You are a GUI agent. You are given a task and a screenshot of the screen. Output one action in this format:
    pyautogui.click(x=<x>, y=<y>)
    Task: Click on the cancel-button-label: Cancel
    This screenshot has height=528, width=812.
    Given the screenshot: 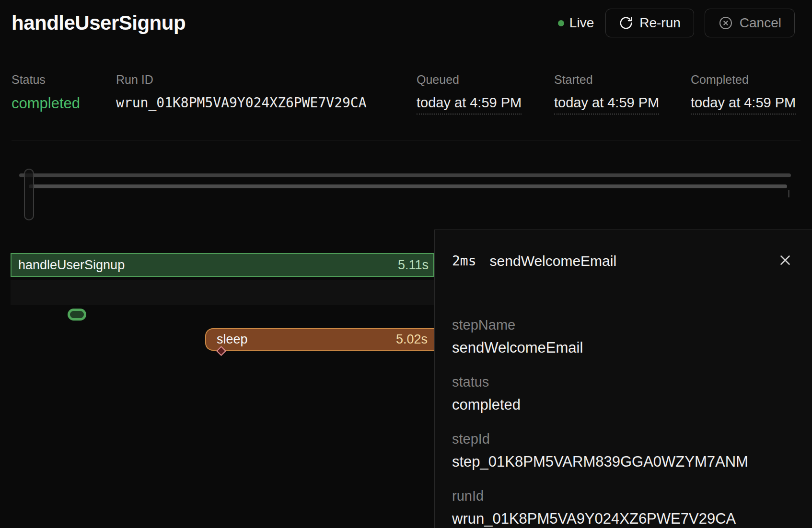 What is the action you would take?
    pyautogui.click(x=760, y=23)
    